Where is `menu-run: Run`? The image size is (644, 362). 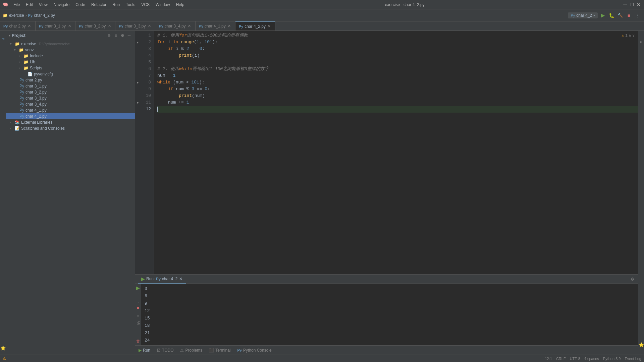 menu-run: Run is located at coordinates (116, 5).